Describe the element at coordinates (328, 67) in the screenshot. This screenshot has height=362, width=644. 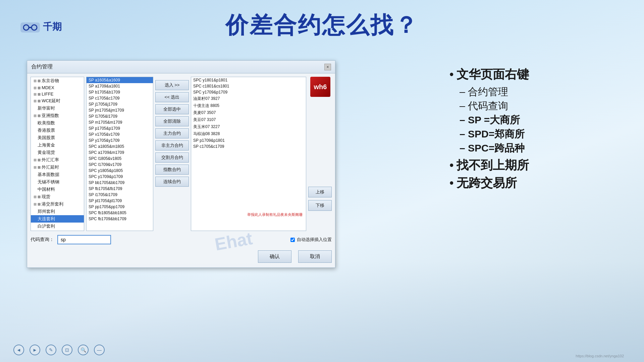
I see `dialog-close-button: ×` at that location.